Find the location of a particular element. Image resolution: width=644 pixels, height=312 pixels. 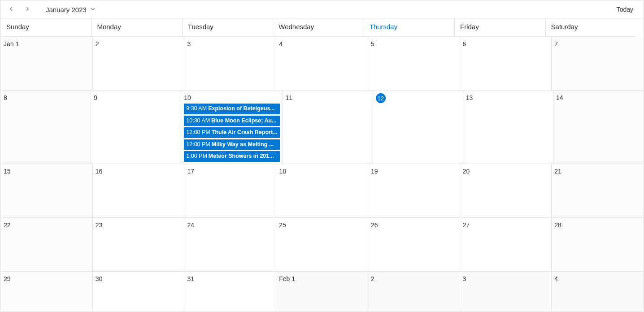

day-number: 7 is located at coordinates (556, 44).